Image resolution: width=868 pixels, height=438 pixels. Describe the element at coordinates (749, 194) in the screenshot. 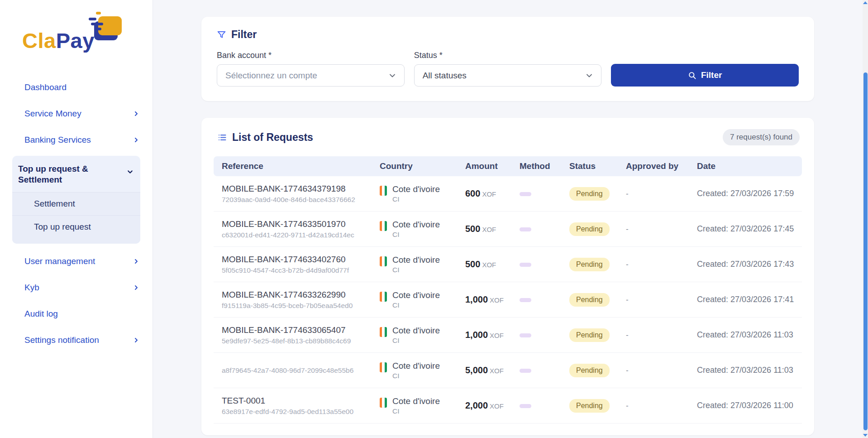

I see `created-date: Created: 27/03/2026 17:59` at that location.